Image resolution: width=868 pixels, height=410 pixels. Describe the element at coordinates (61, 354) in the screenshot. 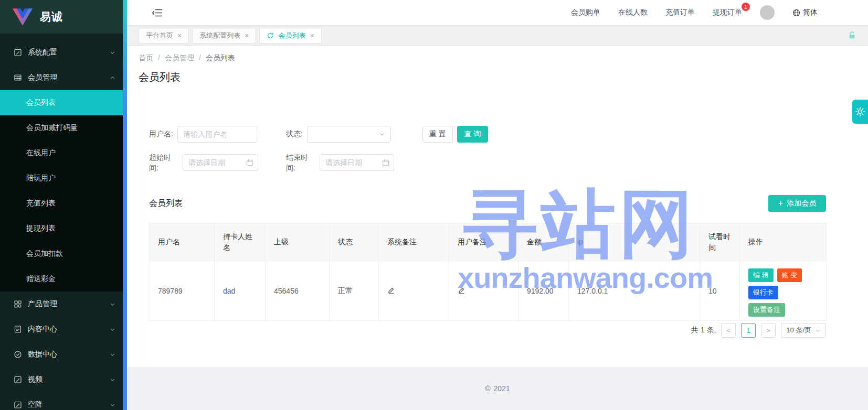

I see `sidebar-item-data-center: 数据中心` at that location.